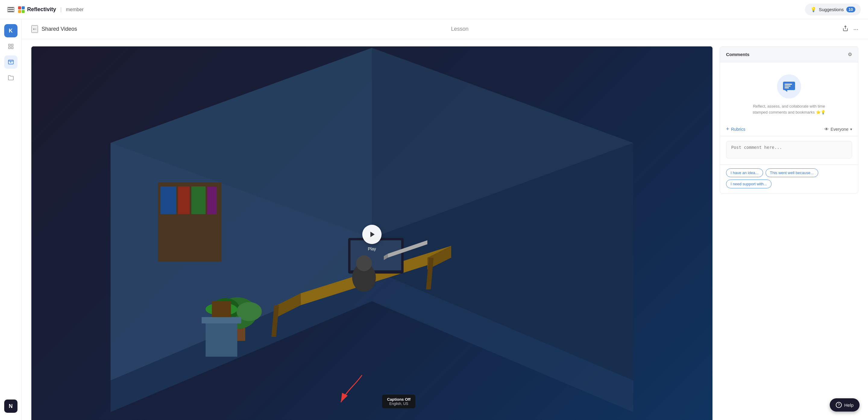 Image resolution: width=868 pixels, height=420 pixels. What do you see at coordinates (789, 87) in the screenshot?
I see `comment-icon-container` at bounding box center [789, 87].